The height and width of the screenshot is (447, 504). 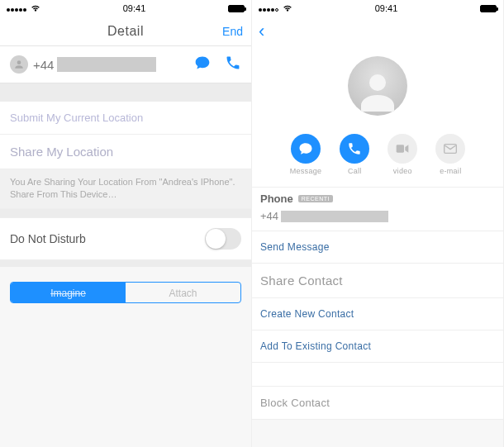 I want to click on dnd-label: Do Not Disturb, so click(x=48, y=239).